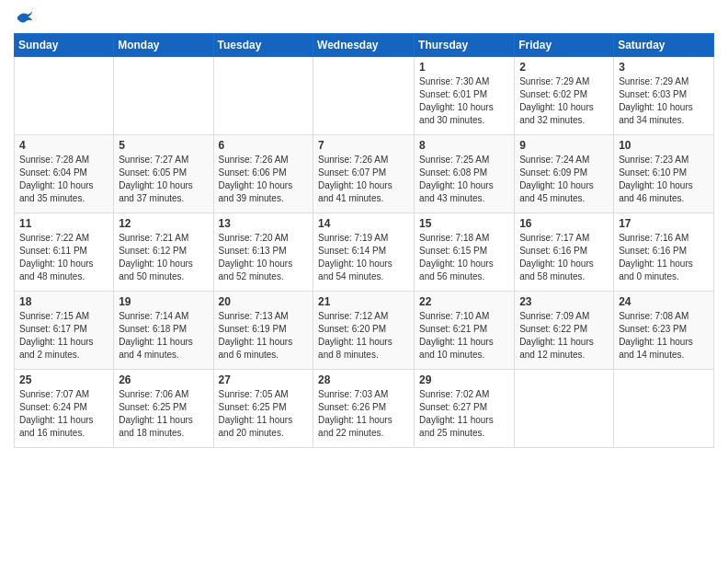  Describe the element at coordinates (465, 331) in the screenshot. I see `calendar-cell: 22Sunrise: 7:10 AM Sunset: 6:21 PM Dayli…` at that location.